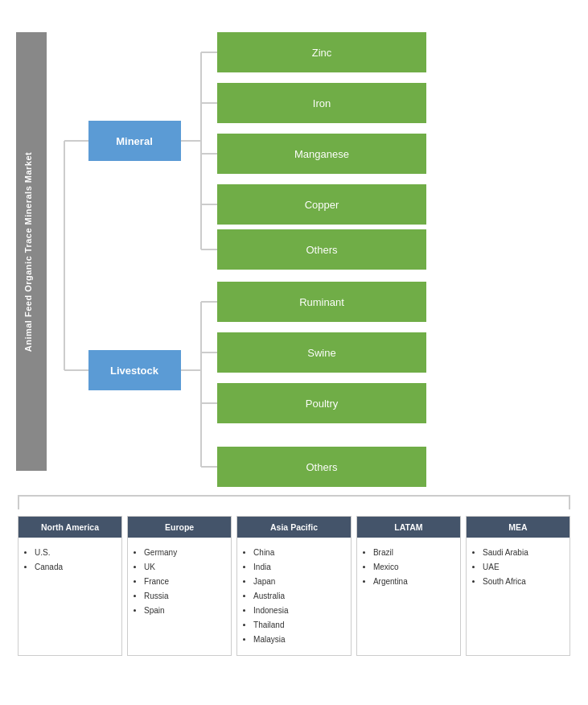 The height and width of the screenshot is (705, 588). Describe the element at coordinates (185, 596) in the screenshot. I see `country-item: Russia` at that location.